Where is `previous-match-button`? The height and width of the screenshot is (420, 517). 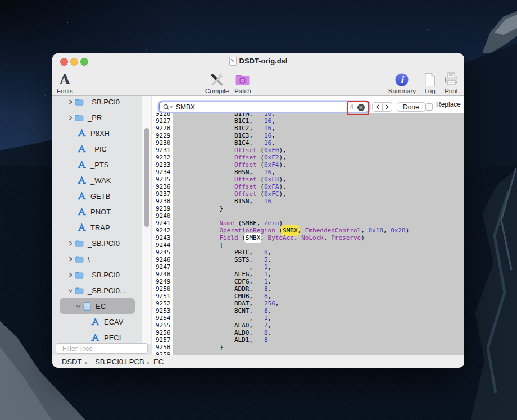 previous-match-button is located at coordinates (377, 107).